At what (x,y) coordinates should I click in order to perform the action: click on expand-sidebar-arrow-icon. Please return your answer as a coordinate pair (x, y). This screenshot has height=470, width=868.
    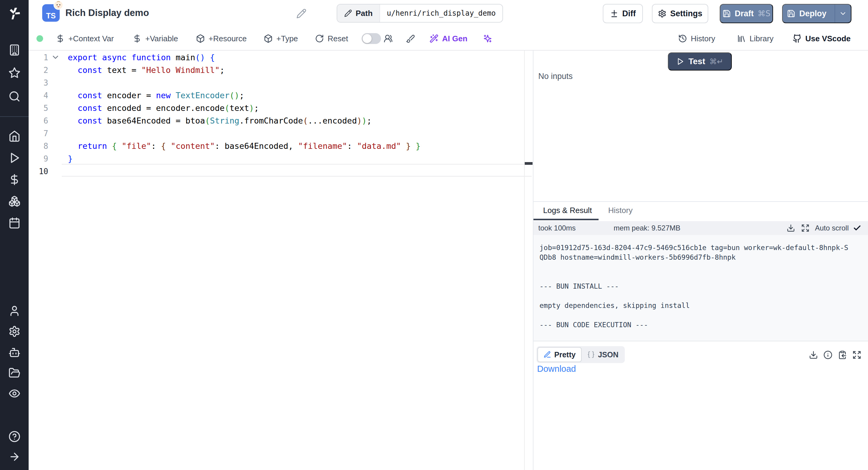
    Looking at the image, I should click on (14, 457).